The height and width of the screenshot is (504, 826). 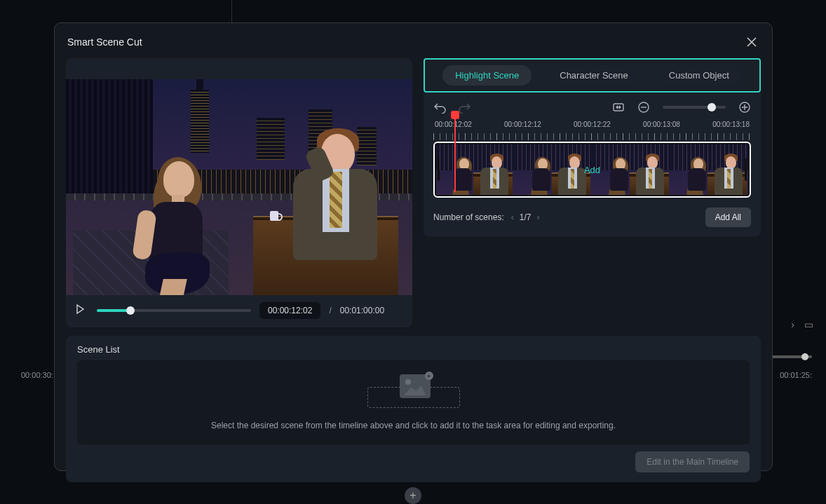 What do you see at coordinates (538, 217) in the screenshot?
I see `pager-next-icon: ›` at bounding box center [538, 217].